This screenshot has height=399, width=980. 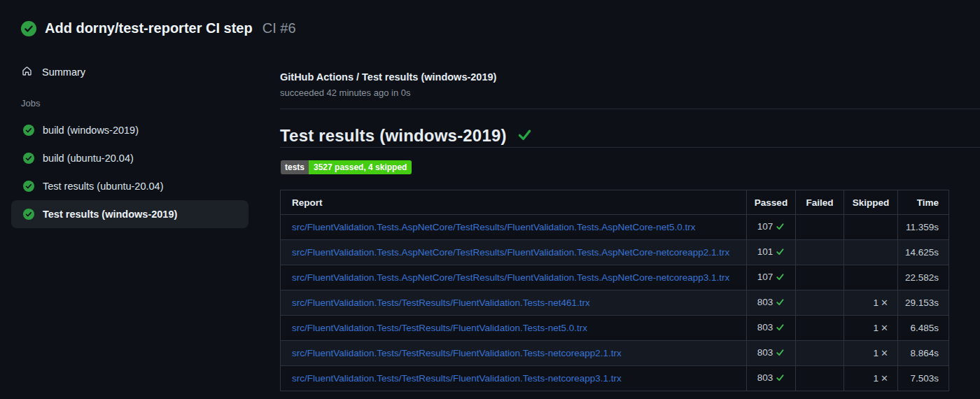 What do you see at coordinates (924, 354) in the screenshot?
I see `time-cell: 8.864s` at bounding box center [924, 354].